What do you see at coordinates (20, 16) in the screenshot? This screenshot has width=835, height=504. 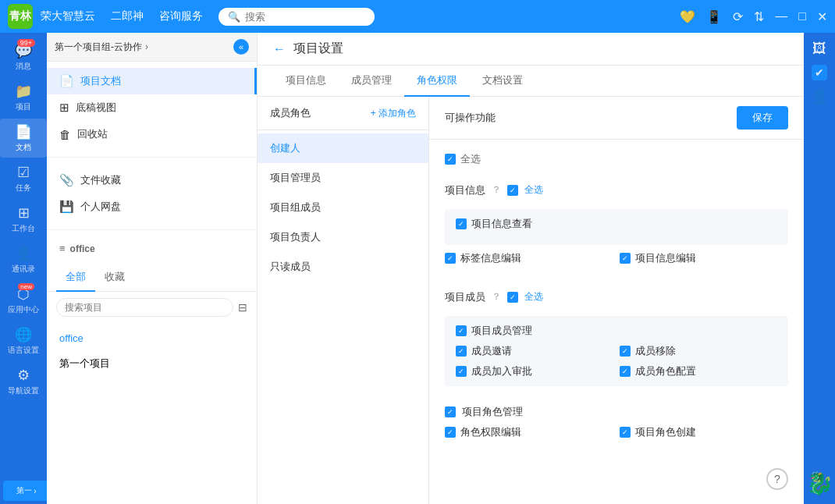 I see `app-logo: 青林` at bounding box center [20, 16].